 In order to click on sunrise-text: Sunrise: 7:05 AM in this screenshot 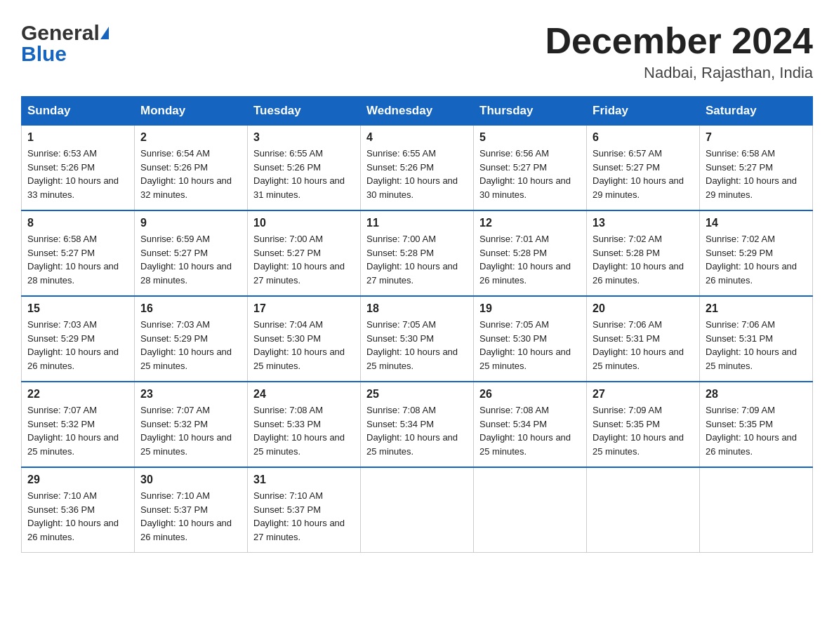, I will do `click(514, 324)`.